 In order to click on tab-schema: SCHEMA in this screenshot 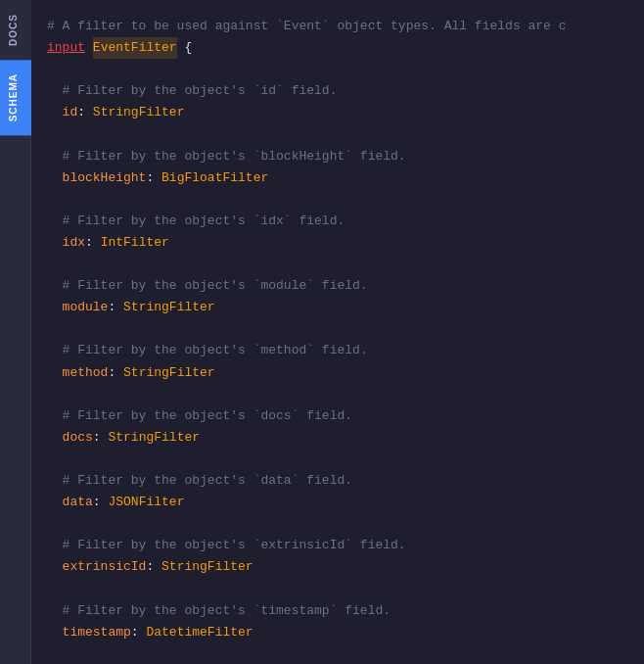, I will do `click(16, 98)`.